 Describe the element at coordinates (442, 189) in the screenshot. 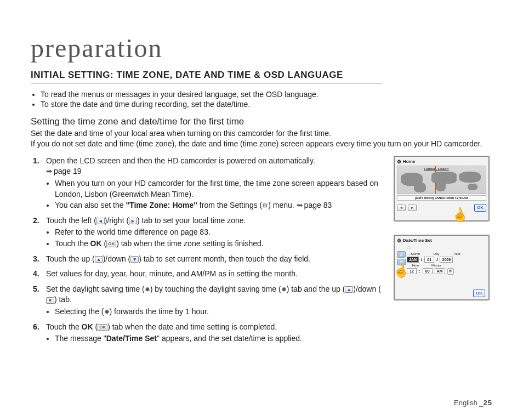

I see `timezone-screen: ⚙ Home London, Lisbon [GMT 00:00] JAN/01…` at that location.